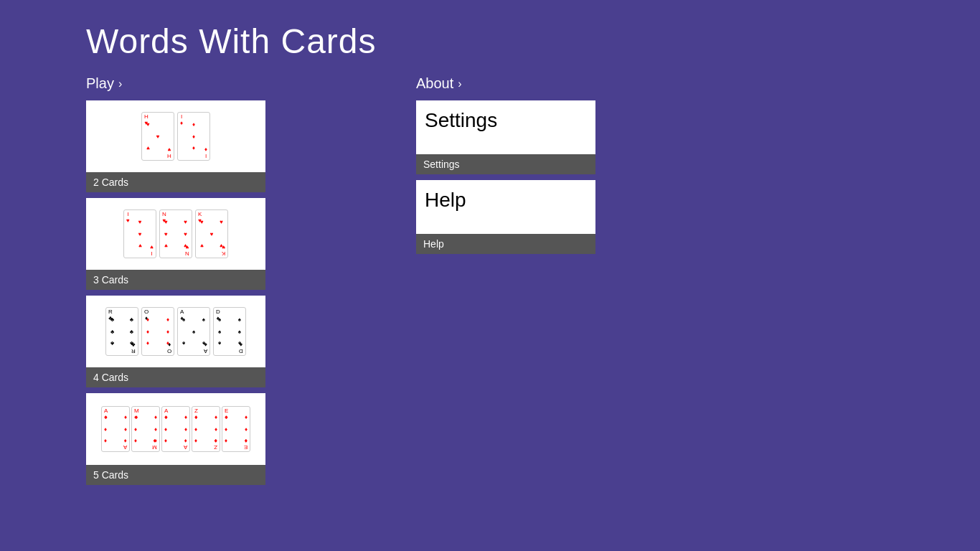 Image resolution: width=980 pixels, height=551 pixels. I want to click on app-title: Words With Cards, so click(490, 37).